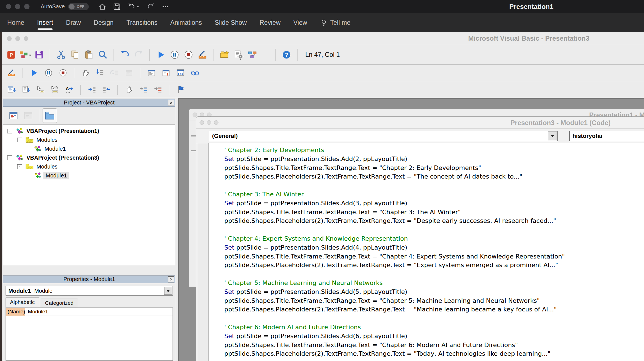  I want to click on step-out-button, so click(129, 73).